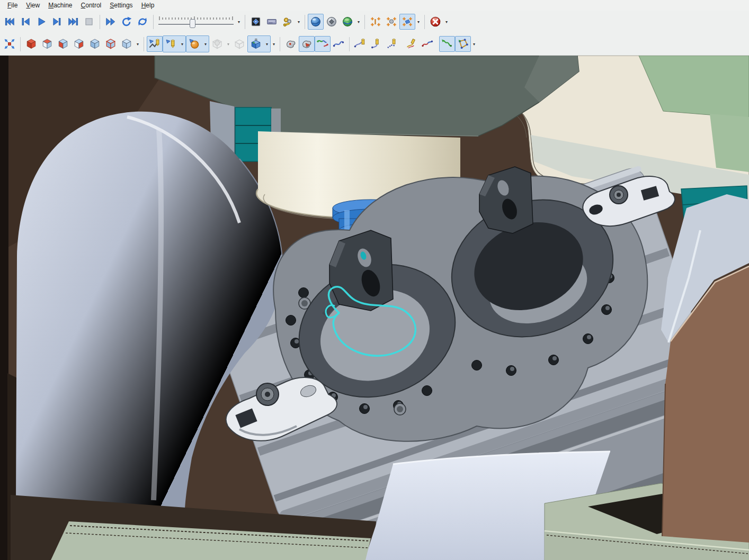 The height and width of the screenshot is (560, 749). Describe the element at coordinates (239, 22) in the screenshot. I see `speed-dropdown: ▾` at that location.